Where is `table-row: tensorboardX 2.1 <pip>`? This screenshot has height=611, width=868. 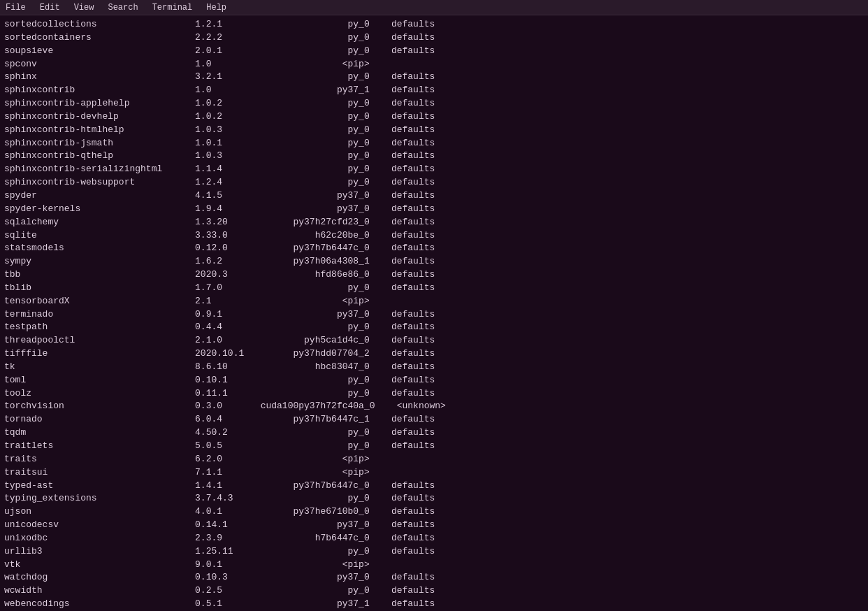
table-row: tensorboardX 2.1 <pip> is located at coordinates (434, 302).